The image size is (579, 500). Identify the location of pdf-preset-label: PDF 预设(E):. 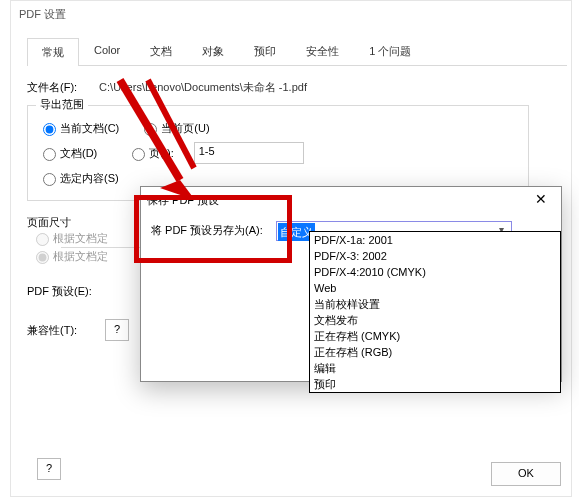
(60, 292).